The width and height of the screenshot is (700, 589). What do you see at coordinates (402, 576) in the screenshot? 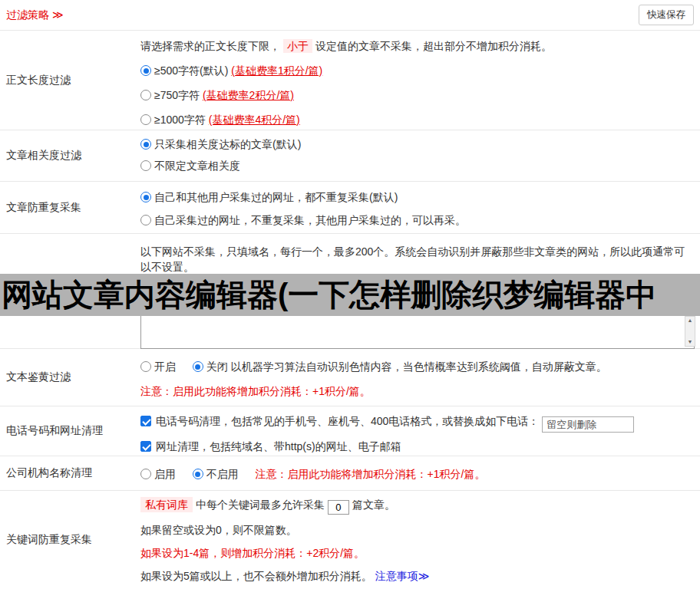
I see `notice-link: 注意事项≫` at bounding box center [402, 576].